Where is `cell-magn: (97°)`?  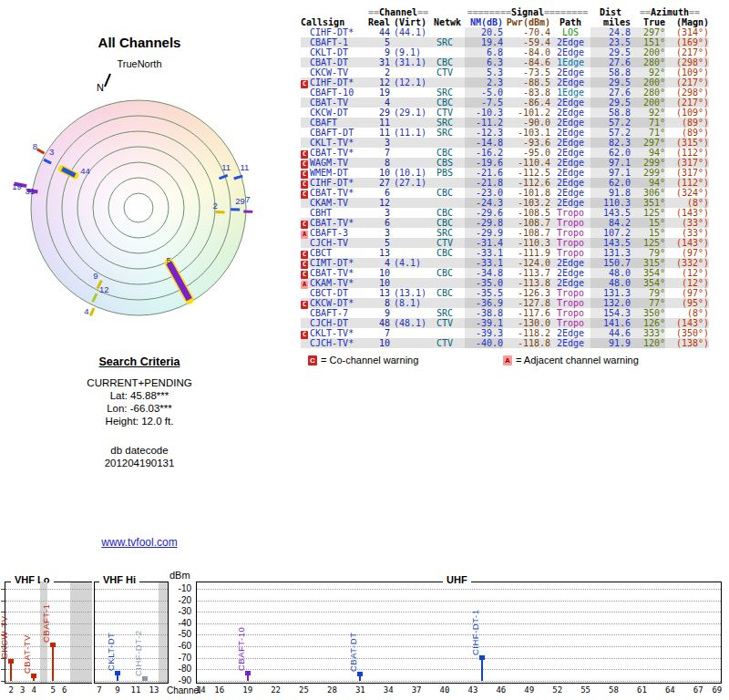 cell-magn: (97°) is located at coordinates (687, 253).